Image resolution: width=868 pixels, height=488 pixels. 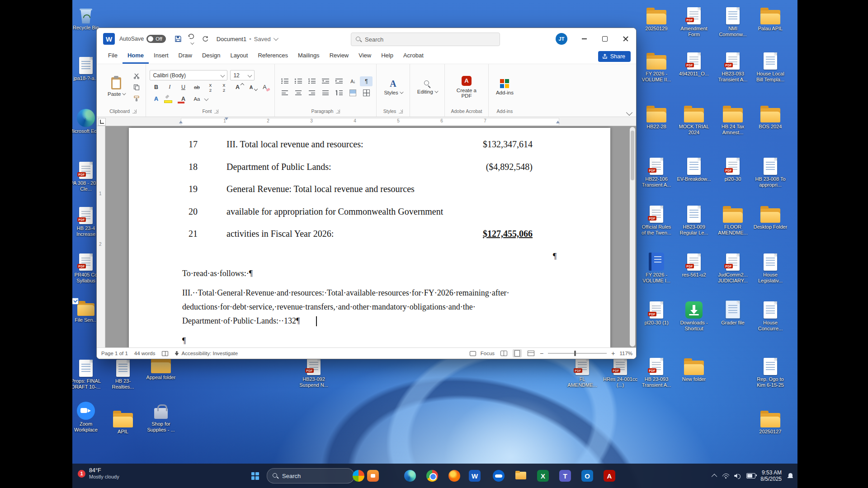 What do you see at coordinates (656, 18) in the screenshot?
I see `desktop-icon-20250129: 20250129` at bounding box center [656, 18].